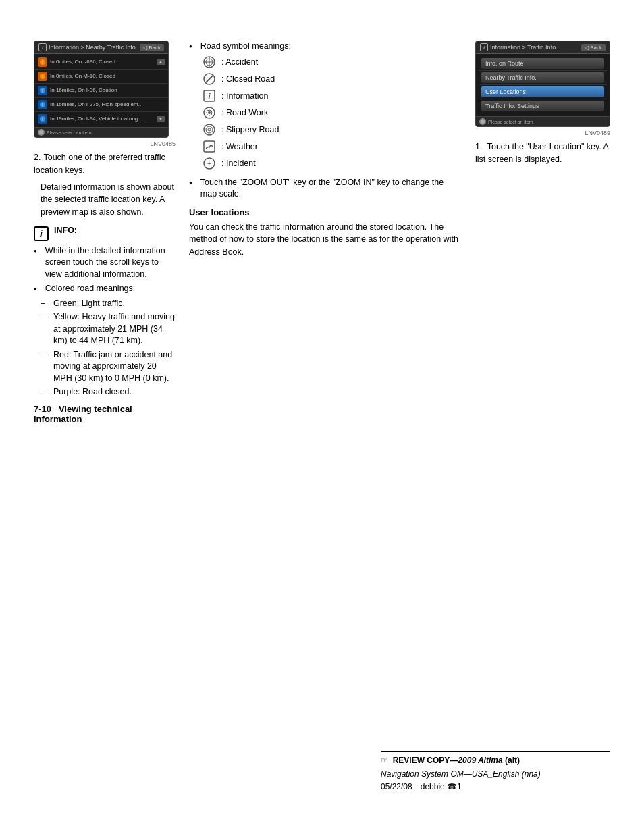 This screenshot has width=644, height=834. I want to click on nav-row: ! In 19miles, On I-94, Vehicle in wrong …, so click(101, 119).